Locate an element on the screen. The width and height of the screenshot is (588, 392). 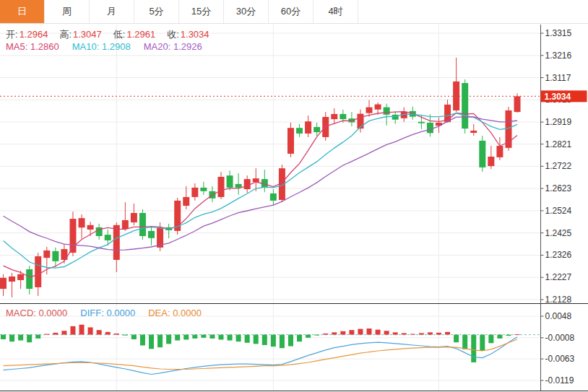
ohlc-legend: 开:1.2964 高:1.3047 低:1.2961 收:1.3034 is located at coordinates (113, 35).